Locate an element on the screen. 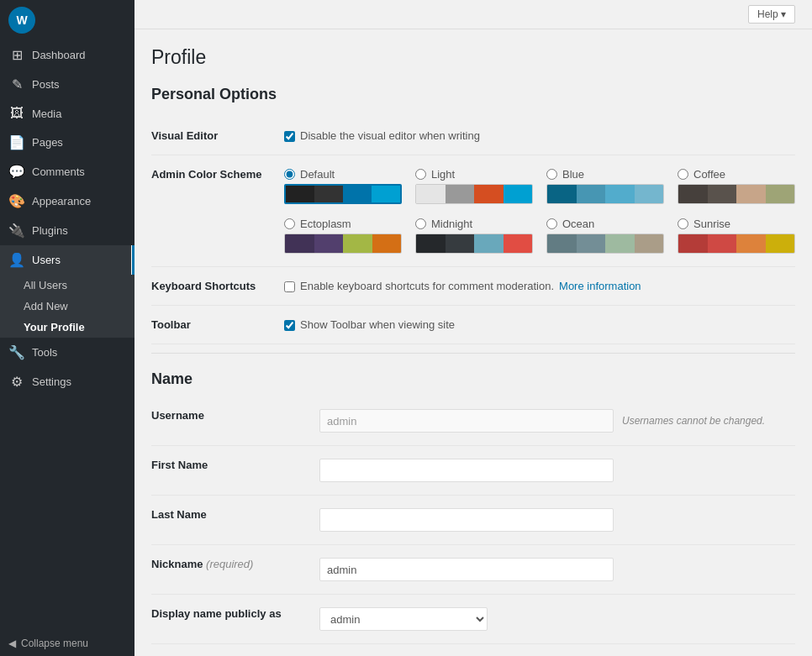 The width and height of the screenshot is (812, 656). color-scheme-ectoplasm: Ectoplasm is located at coordinates (343, 235).